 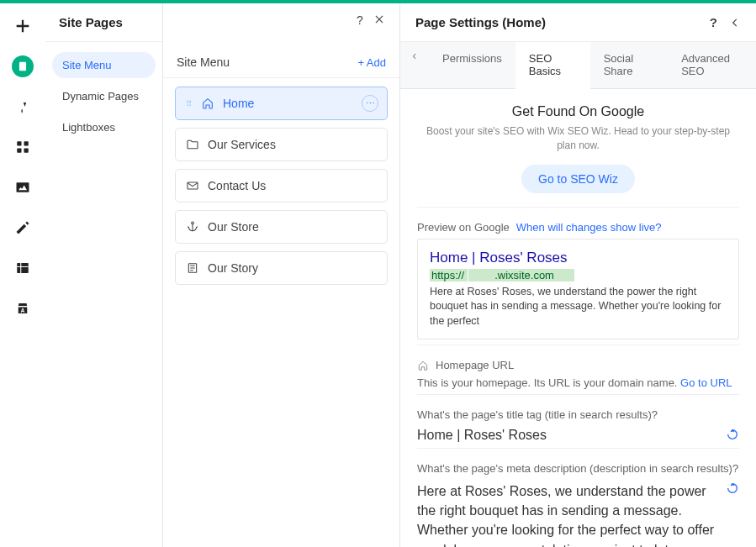 I want to click on tabs-back-icon, so click(x=415, y=66).